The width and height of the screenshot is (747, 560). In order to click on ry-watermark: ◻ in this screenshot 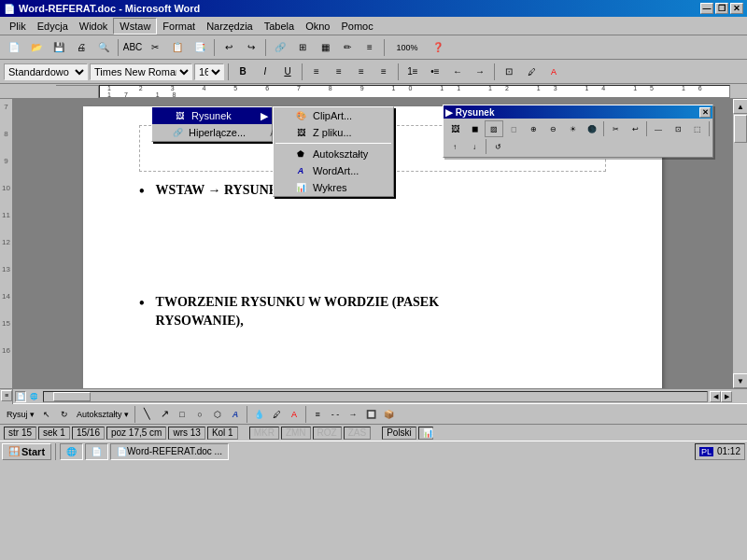, I will do `click(514, 129)`.